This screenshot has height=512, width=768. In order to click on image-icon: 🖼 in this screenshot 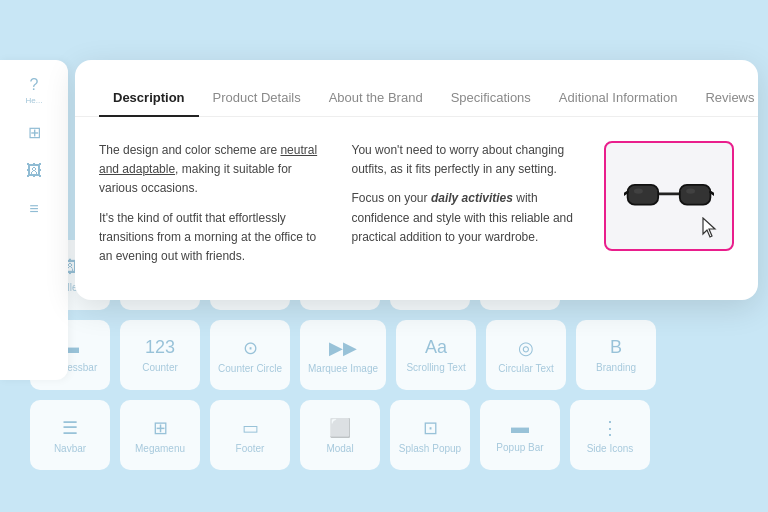, I will do `click(34, 171)`.